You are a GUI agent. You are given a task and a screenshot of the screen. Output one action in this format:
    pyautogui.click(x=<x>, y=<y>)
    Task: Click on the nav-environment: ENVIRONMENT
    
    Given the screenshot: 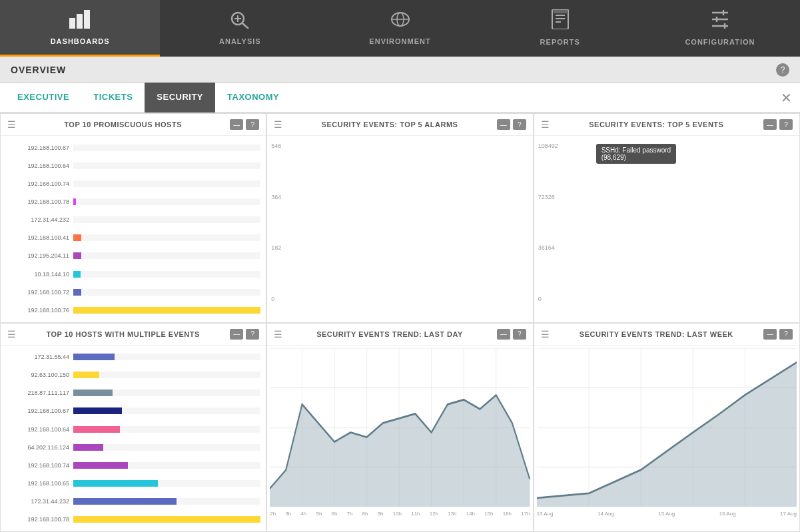 What is the action you would take?
    pyautogui.click(x=400, y=28)
    